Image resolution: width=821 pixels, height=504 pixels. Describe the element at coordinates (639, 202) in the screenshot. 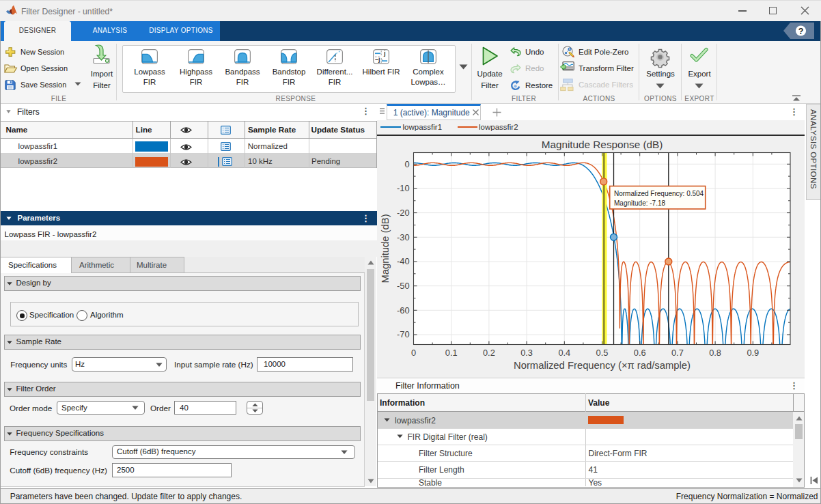

I see `svg-text: Magnitude: -7.18` at that location.